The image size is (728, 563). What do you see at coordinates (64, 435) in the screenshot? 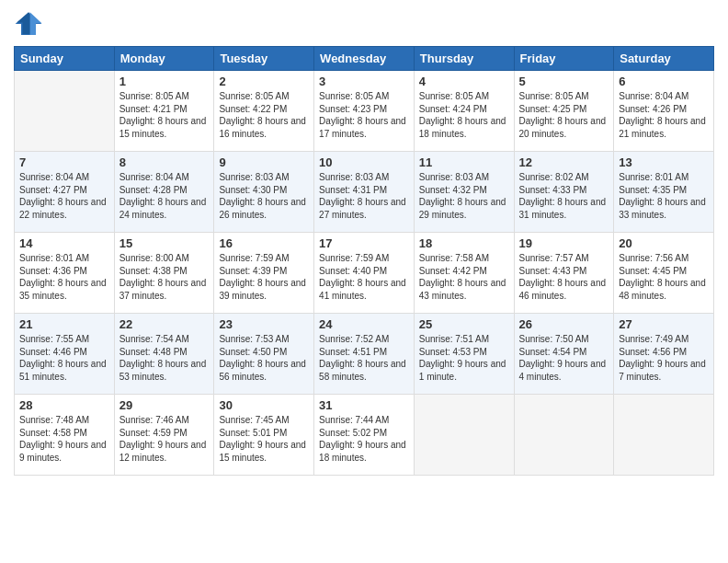
I see `day-cell: 28Sunrise: 7:48 AMSunset: 4:58 PMDayligh…` at bounding box center [64, 435].